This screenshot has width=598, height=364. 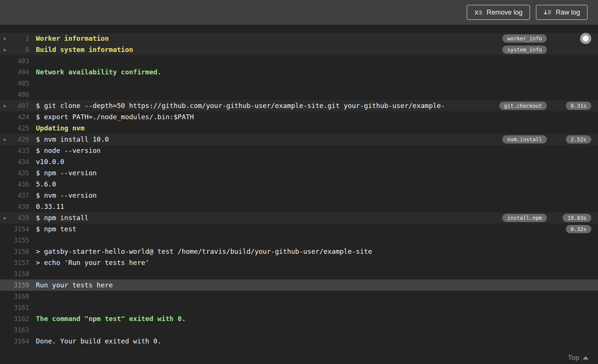 I want to click on line-number-link: 439, so click(x=20, y=218).